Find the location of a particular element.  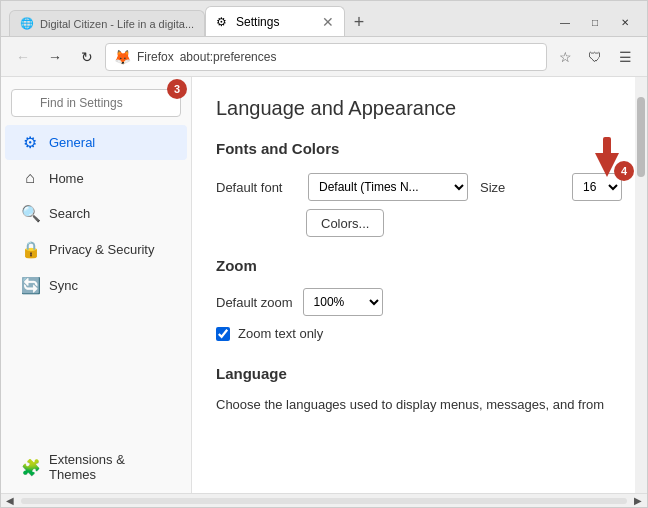

sidebar-item-search-label: Search is located at coordinates (70, 214).